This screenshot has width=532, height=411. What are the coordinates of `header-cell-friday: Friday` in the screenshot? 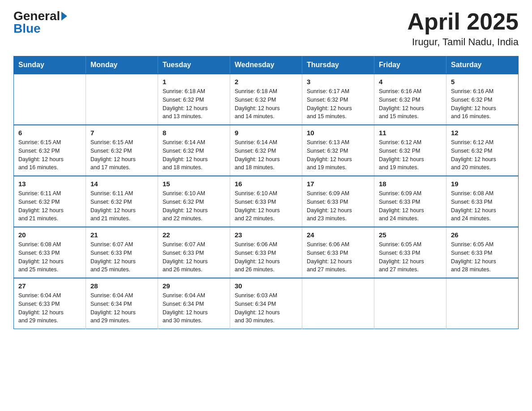 It's located at (410, 65).